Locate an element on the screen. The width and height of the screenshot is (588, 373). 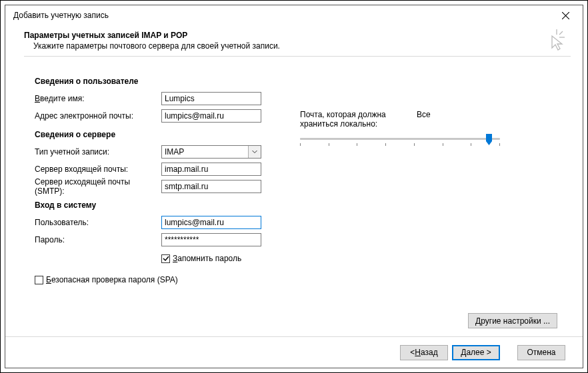
label-name: Введите имя: is located at coordinates (98, 99).